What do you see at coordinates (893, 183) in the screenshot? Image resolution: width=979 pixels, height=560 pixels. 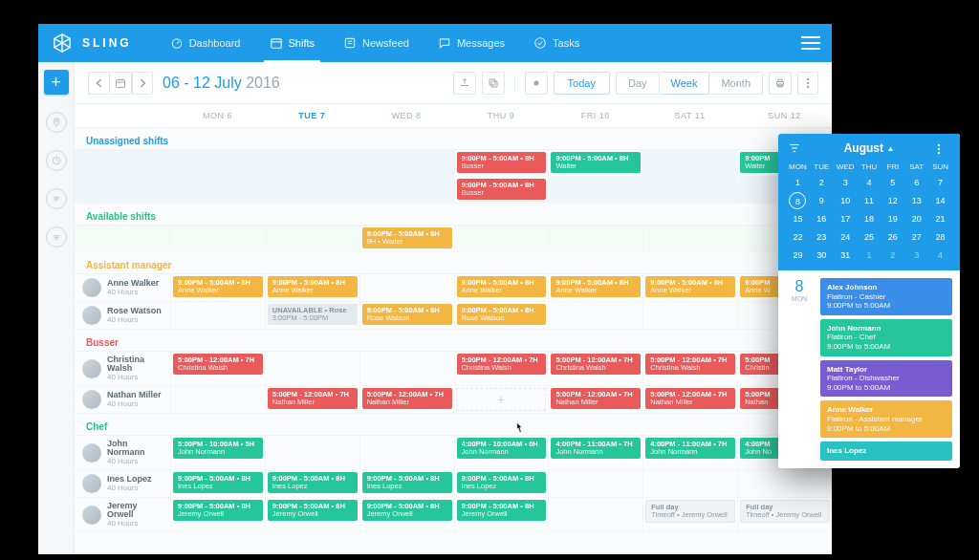 I see `cal-day: 5` at bounding box center [893, 183].